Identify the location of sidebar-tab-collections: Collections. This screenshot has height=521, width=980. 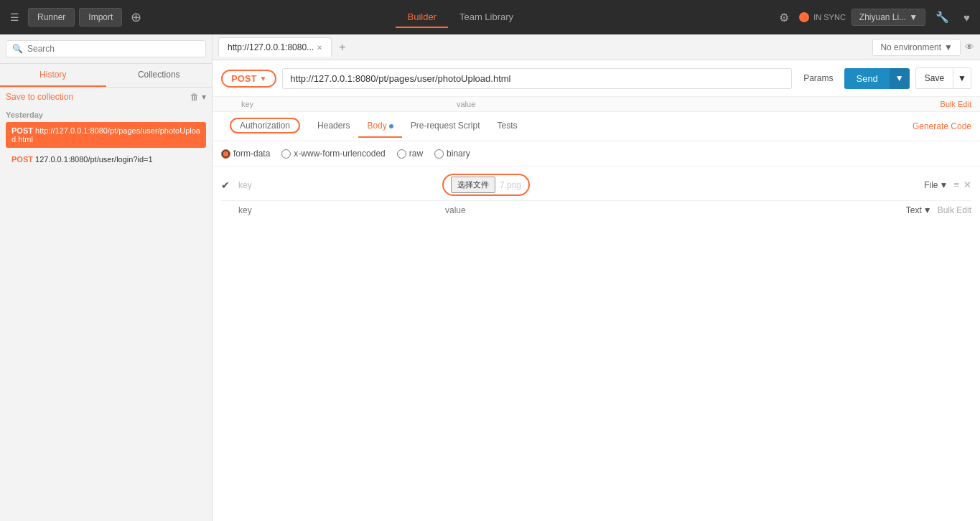
(159, 75).